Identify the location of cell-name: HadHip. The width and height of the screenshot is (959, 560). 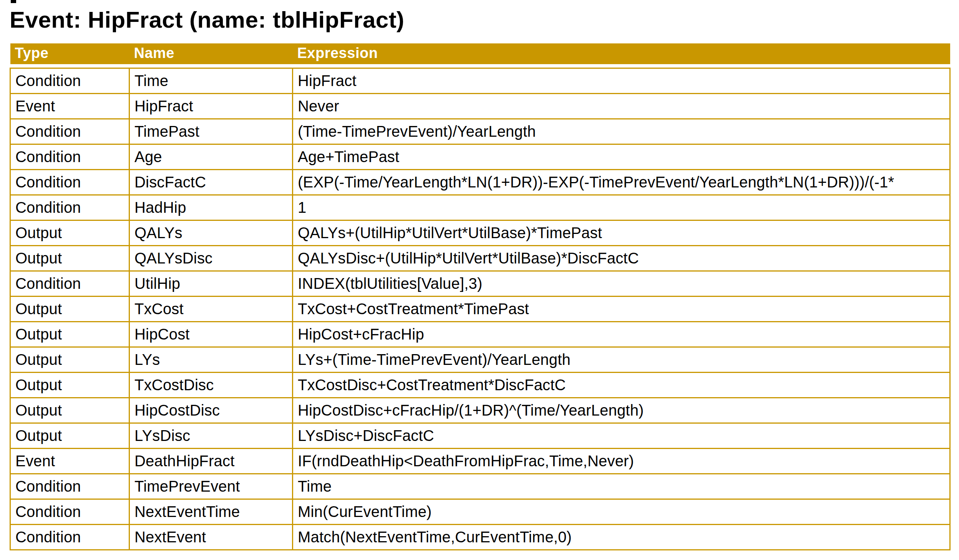
(211, 207).